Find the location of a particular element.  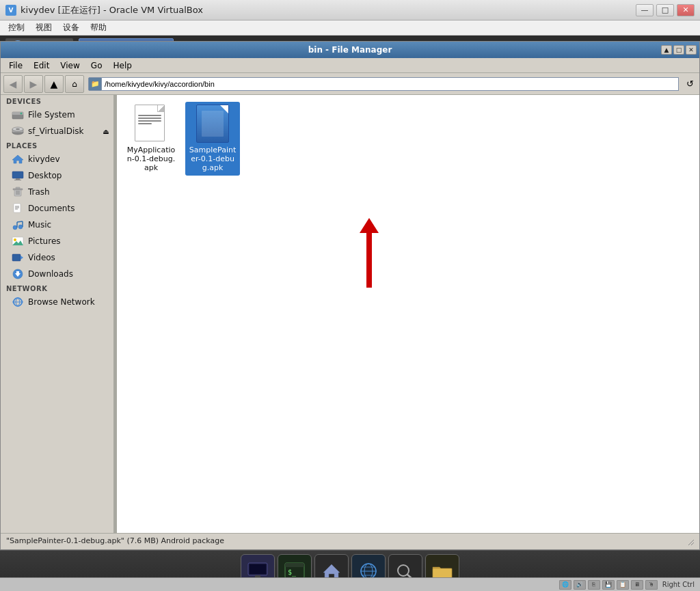

fm-menu-file: File is located at coordinates (16, 66).